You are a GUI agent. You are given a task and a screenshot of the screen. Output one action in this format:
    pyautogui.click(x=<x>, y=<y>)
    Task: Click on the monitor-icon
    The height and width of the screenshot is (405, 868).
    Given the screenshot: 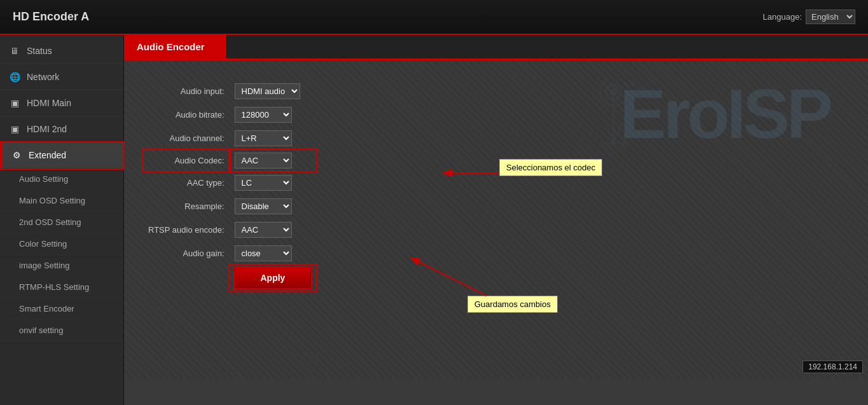 What is the action you would take?
    pyautogui.click(x=15, y=51)
    